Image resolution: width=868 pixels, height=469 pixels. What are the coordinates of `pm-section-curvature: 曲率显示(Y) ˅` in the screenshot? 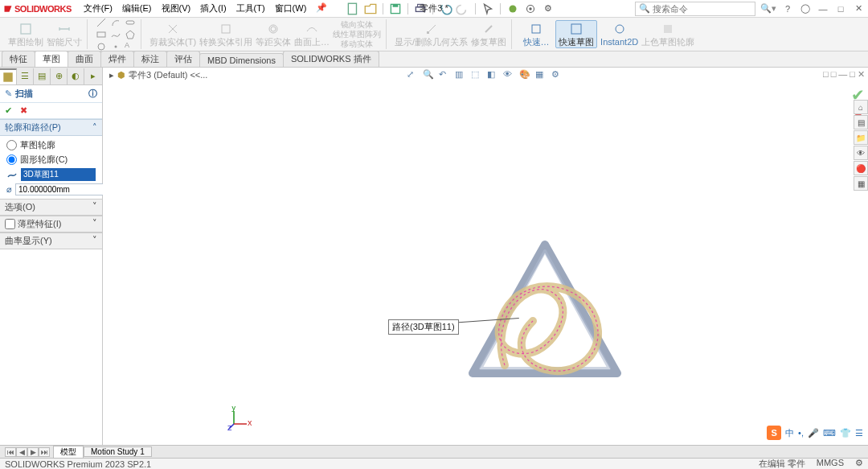 It's located at (51, 241).